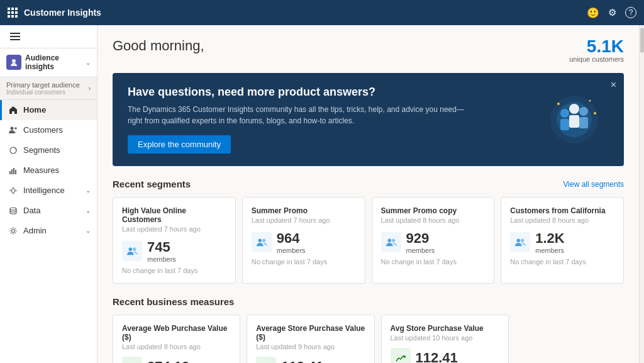 The width and height of the screenshot is (644, 363). What do you see at coordinates (291, 242) in the screenshot?
I see `segment-number-1: 964 members` at bounding box center [291, 242].